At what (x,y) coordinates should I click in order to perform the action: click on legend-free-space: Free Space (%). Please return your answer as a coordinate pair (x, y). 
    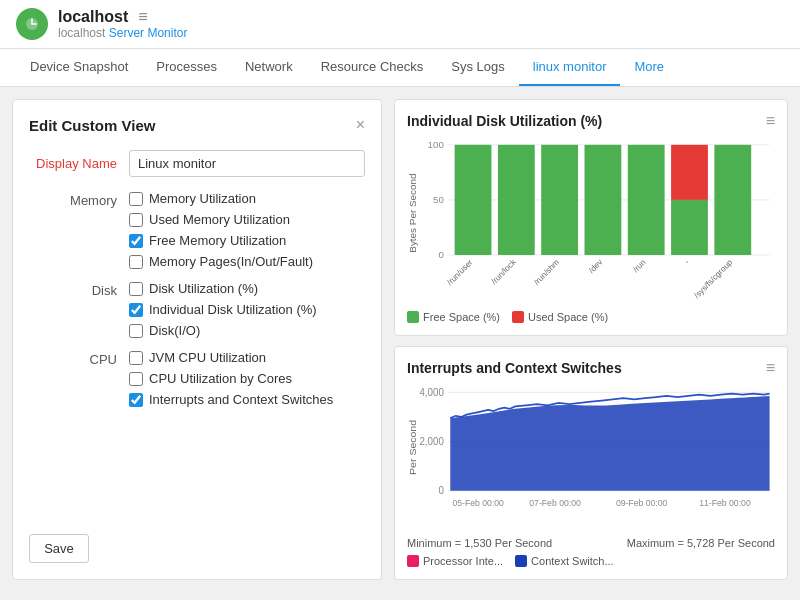
    Looking at the image, I should click on (454, 317).